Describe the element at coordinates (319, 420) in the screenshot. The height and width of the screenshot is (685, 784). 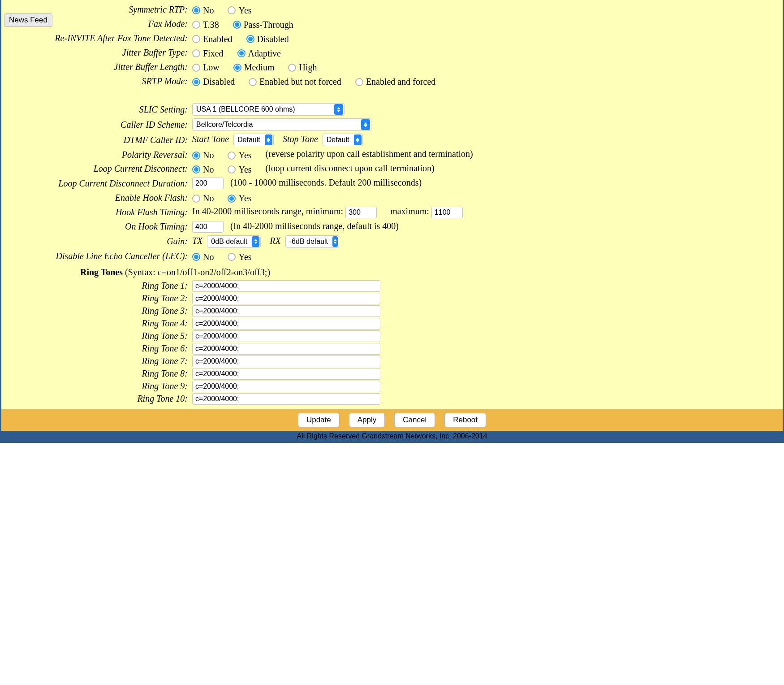
I see `update-button: Update` at that location.